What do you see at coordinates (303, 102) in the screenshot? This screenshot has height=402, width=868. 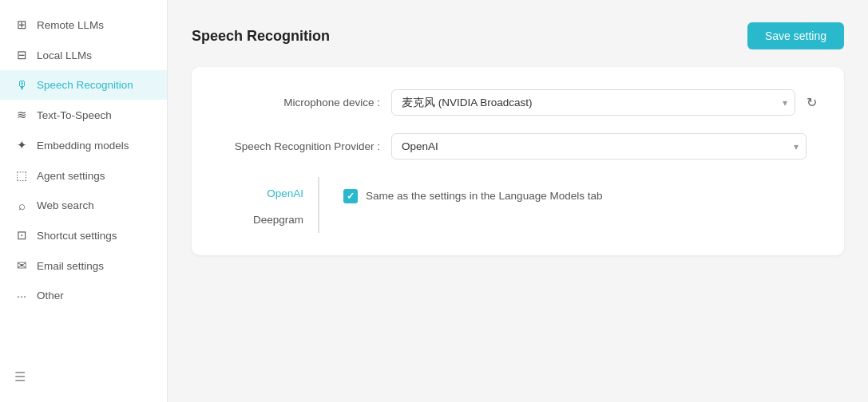 I see `microphone-label: Microphone device :` at bounding box center [303, 102].